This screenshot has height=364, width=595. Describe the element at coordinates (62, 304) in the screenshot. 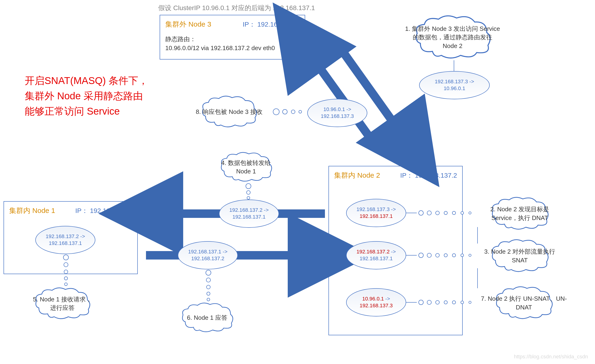

I see `cloud-step5: 5. Node 1 接收请求，进行应答` at that location.